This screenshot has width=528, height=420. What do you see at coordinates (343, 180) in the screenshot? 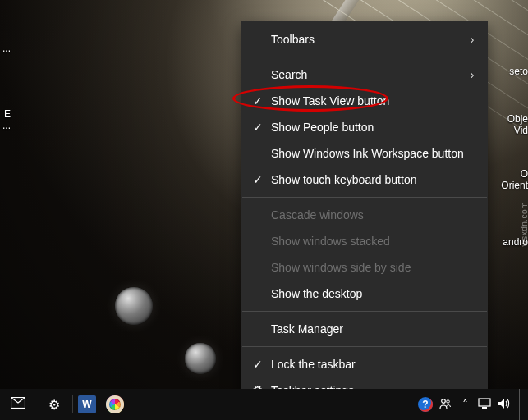
I see `menu-label: Show touch keyboard button` at bounding box center [343, 180].